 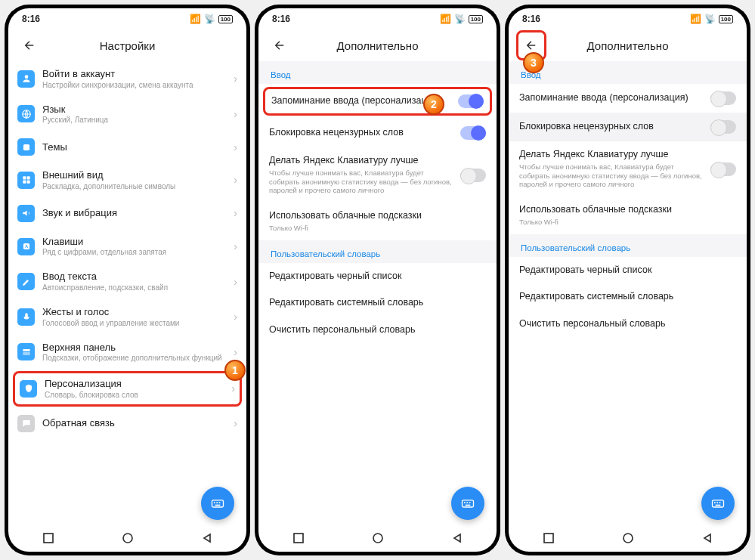 I want to click on chat-icon, so click(x=26, y=423).